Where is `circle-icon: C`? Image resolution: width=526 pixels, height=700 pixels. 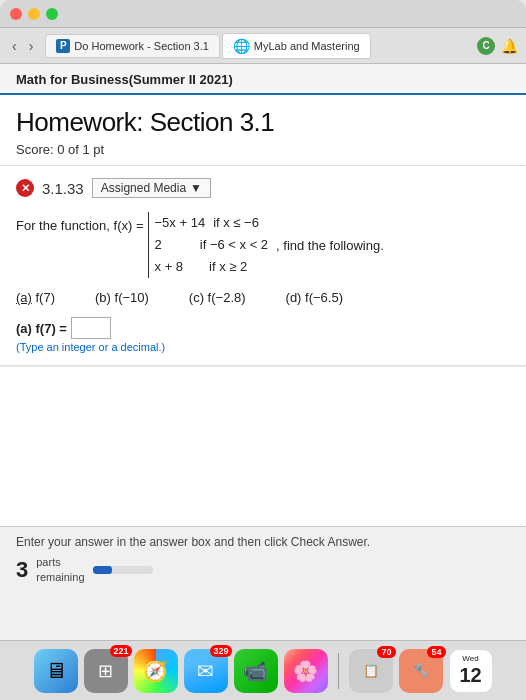 circle-icon: C is located at coordinates (486, 46).